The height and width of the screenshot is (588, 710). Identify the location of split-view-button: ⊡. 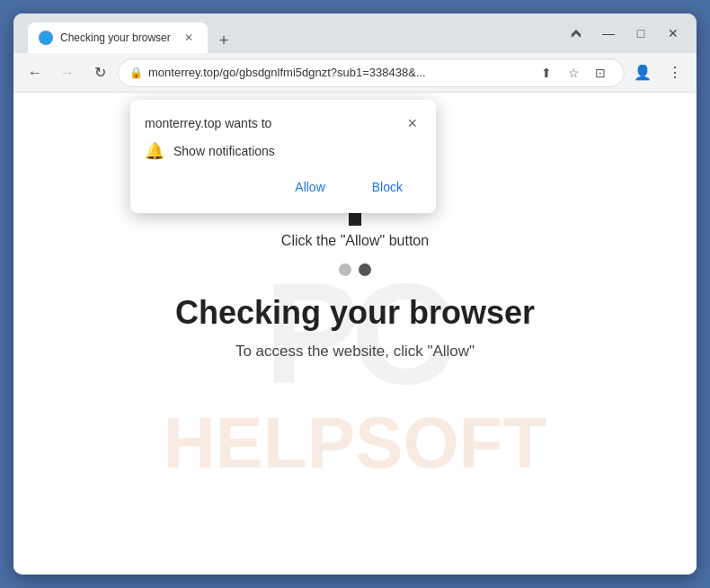
(600, 73).